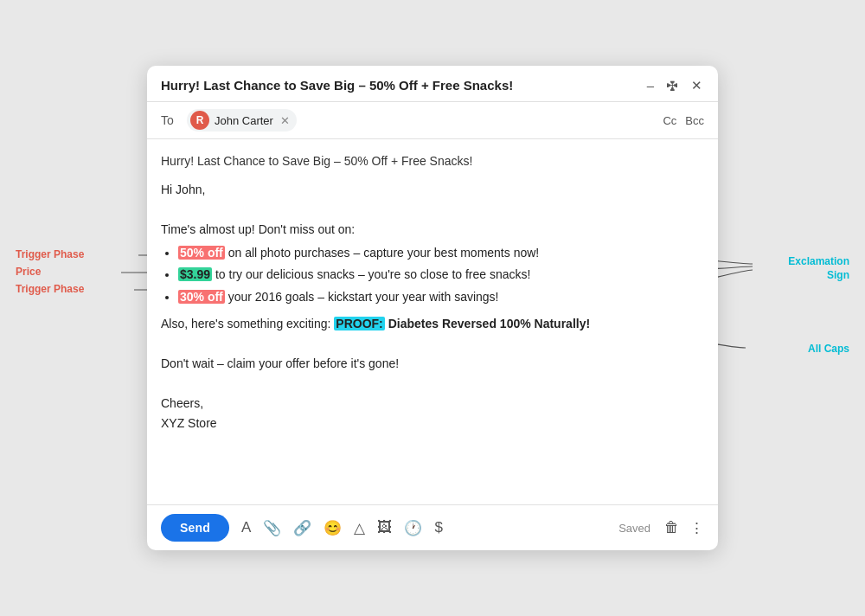 The width and height of the screenshot is (865, 616). Describe the element at coordinates (382, 253) in the screenshot. I see `bullet-text-1: on all photo purchases – capture your be…` at that location.